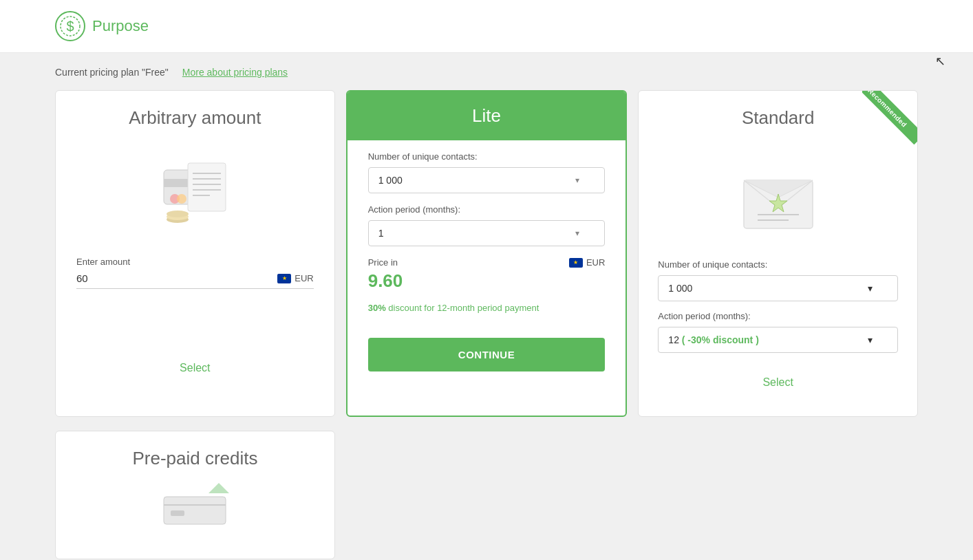 The height and width of the screenshot is (560, 973). Describe the element at coordinates (870, 288) in the screenshot. I see `standard-contacts-chevron-icon: ▾` at that location.